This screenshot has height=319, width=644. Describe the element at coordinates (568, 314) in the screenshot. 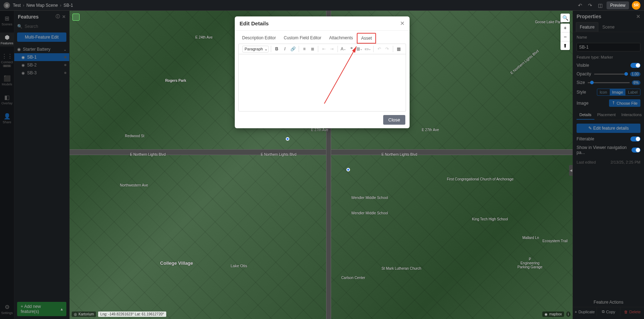

I see `info-icon: i` at that location.